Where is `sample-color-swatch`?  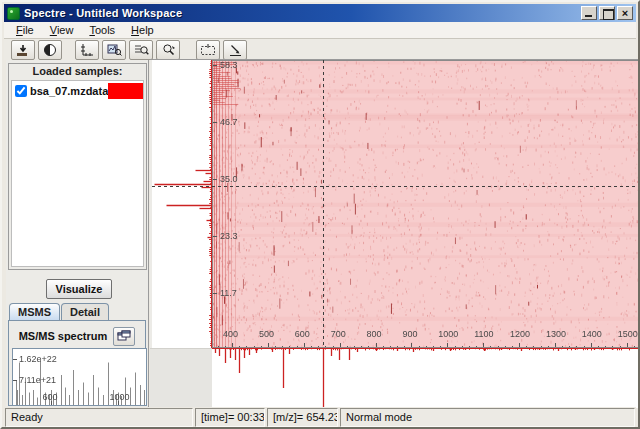 sample-color-swatch is located at coordinates (126, 91).